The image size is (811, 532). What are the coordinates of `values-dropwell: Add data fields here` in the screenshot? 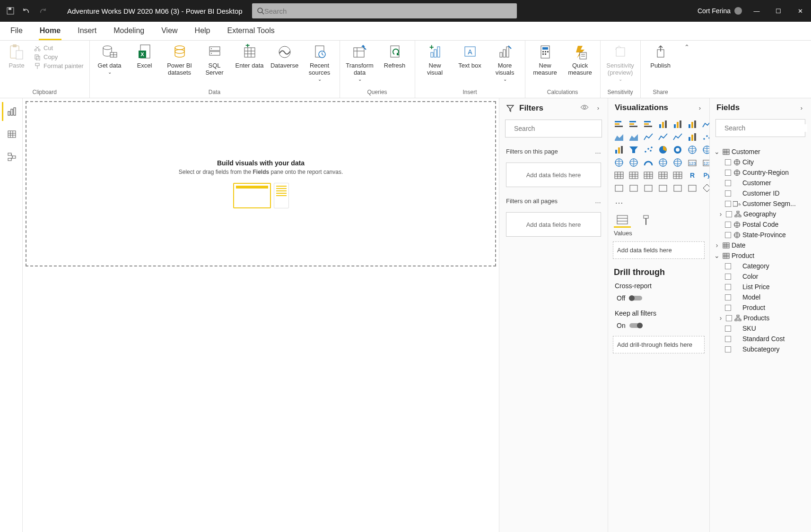 It's located at (659, 250).